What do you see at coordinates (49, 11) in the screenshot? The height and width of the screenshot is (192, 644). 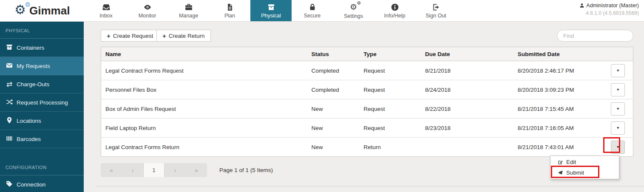 I see `brand-name: Gimmal` at bounding box center [49, 11].